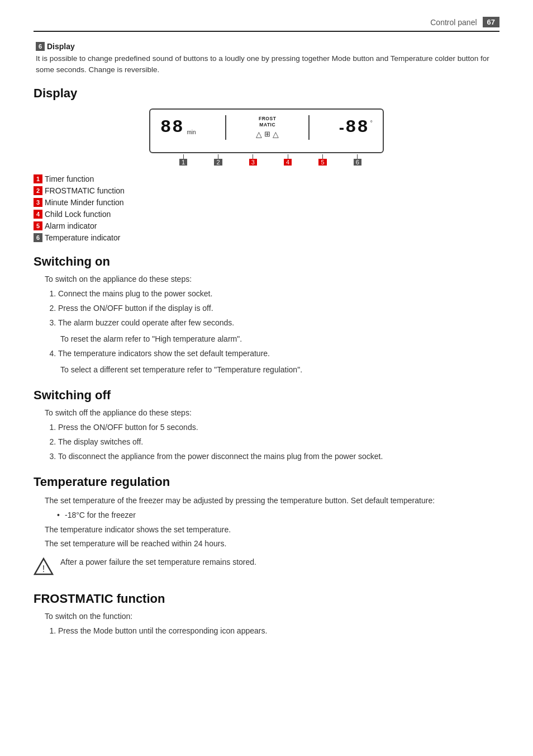 The width and height of the screenshot is (533, 756). What do you see at coordinates (253, 160) in the screenshot?
I see `tick-3: 3` at bounding box center [253, 160].